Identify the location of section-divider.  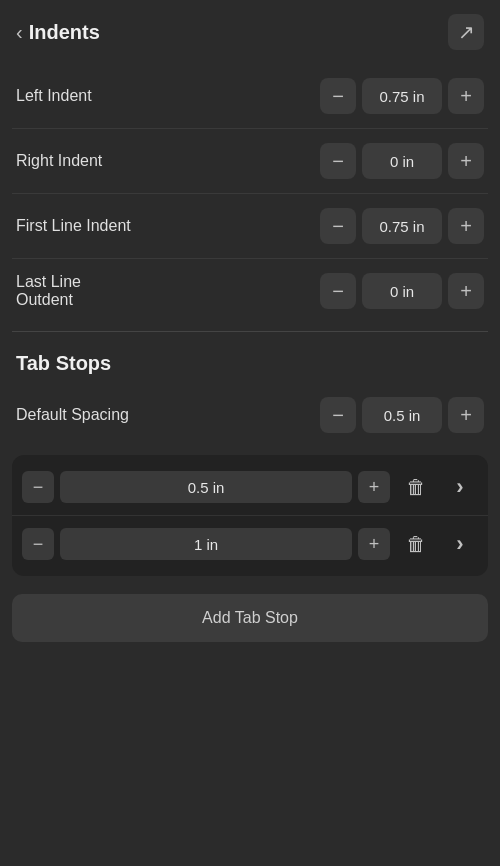
(250, 332).